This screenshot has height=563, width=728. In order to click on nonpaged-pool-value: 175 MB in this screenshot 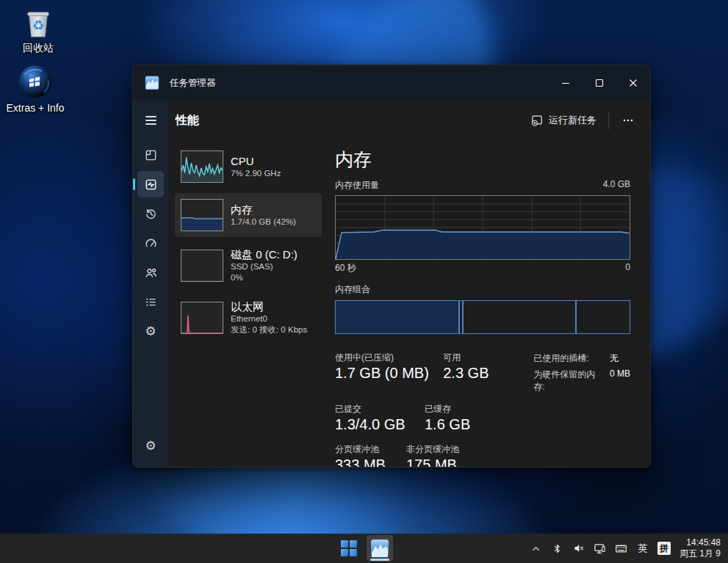, I will do `click(433, 461)`.